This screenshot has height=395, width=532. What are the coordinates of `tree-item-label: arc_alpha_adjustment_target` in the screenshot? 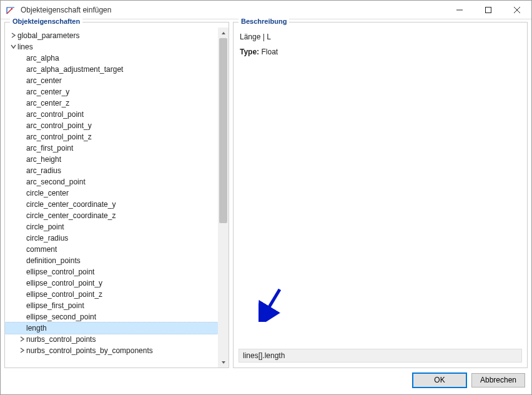 It's located at (75, 69).